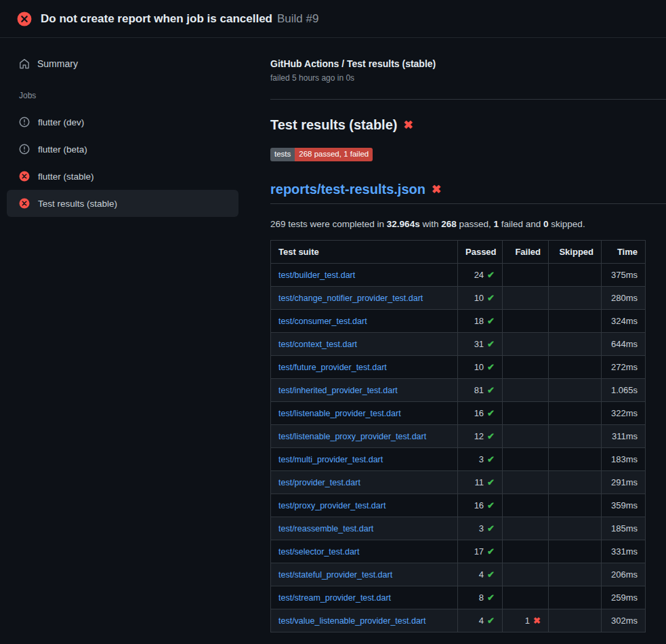  Describe the element at coordinates (352, 437) in the screenshot. I see `suite-link: test/listenable_proxy_provider_test.dart` at that location.